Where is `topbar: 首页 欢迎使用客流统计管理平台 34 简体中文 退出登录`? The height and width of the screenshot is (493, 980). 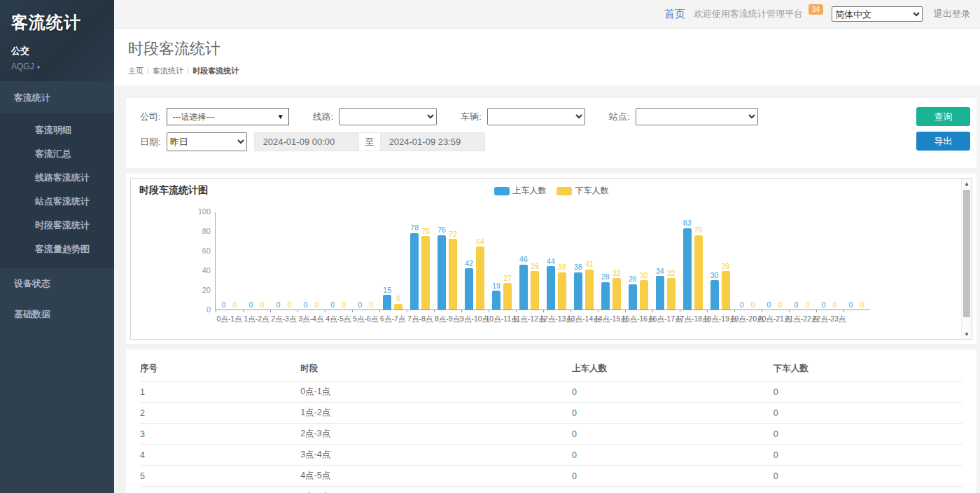 topbar: 首页 欢迎使用客流统计管理平台 34 简体中文 退出登录 is located at coordinates (547, 14).